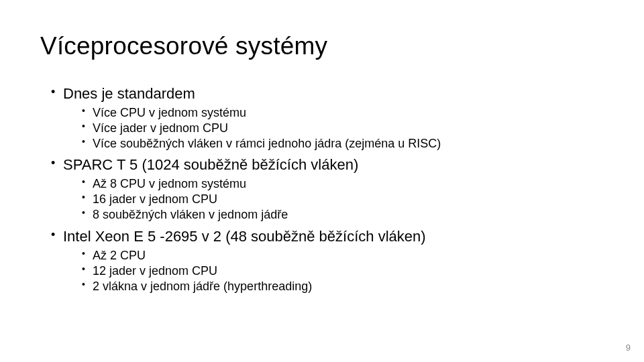 This screenshot has width=644, height=362. Describe the element at coordinates (169, 113) in the screenshot. I see `bullet-text: Více CPU v jednom systému` at that location.